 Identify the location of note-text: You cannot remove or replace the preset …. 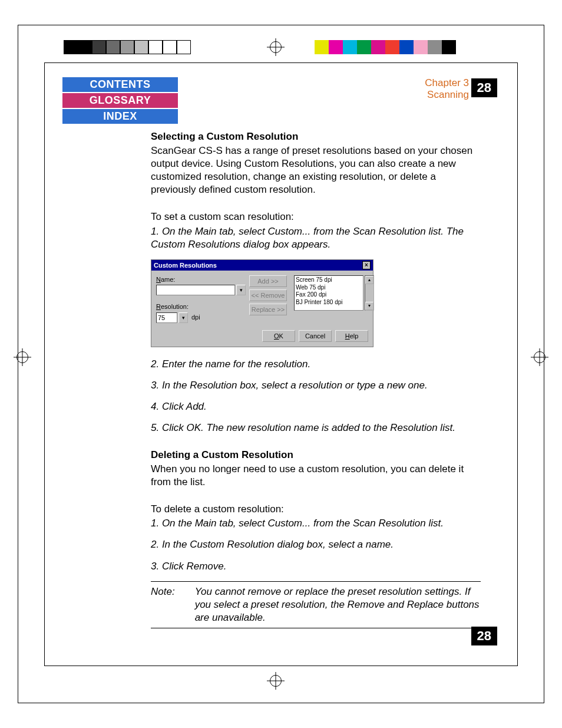
(338, 605).